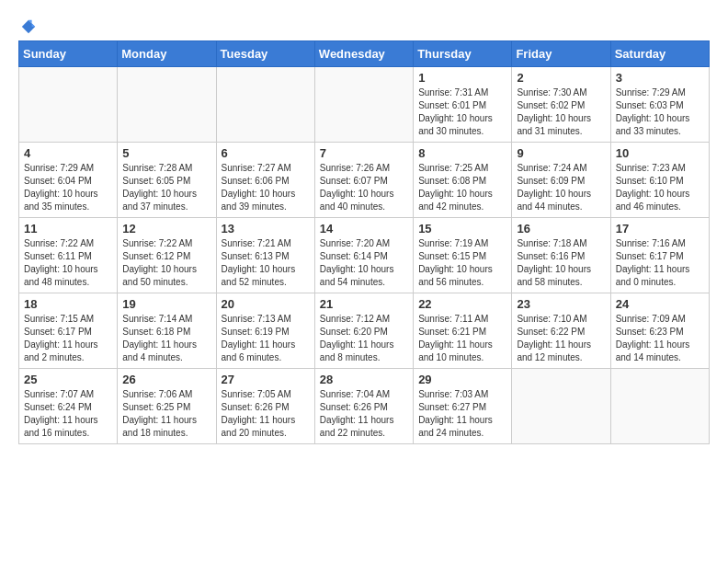  Describe the element at coordinates (463, 331) in the screenshot. I see `calendar-day-cell: 22Sunrise: 7:11 AM Sunset: 6:21 PM Dayli…` at that location.